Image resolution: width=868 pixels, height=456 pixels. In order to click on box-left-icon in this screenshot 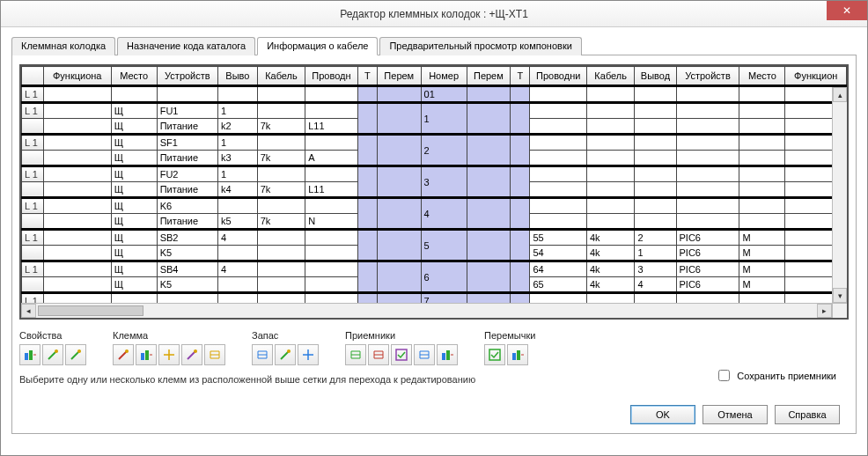, I will do `click(401, 355)`.